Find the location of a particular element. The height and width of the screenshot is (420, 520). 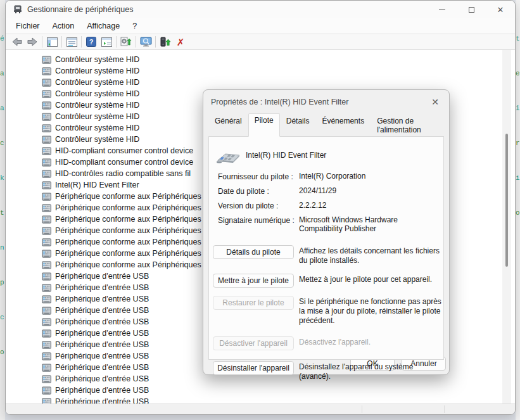

update-driver-icon is located at coordinates (165, 42).